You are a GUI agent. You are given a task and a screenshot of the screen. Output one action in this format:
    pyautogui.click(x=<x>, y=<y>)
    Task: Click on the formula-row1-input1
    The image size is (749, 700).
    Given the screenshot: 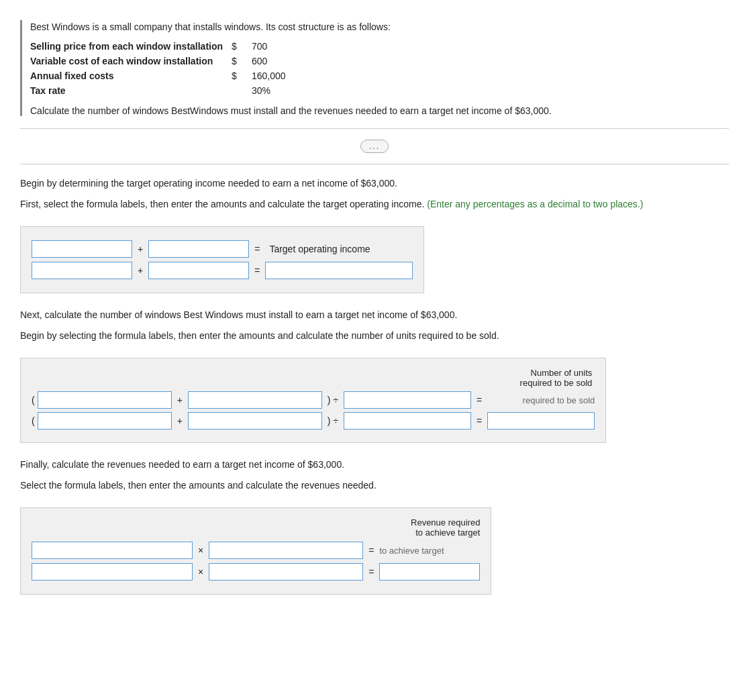 What is the action you would take?
    pyautogui.click(x=82, y=249)
    